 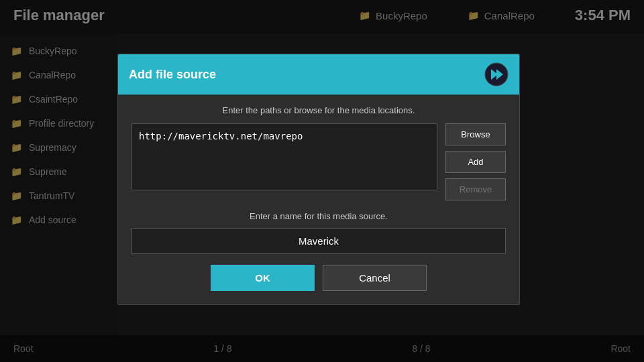 I want to click on dialog-title: Add file source, so click(x=172, y=75).